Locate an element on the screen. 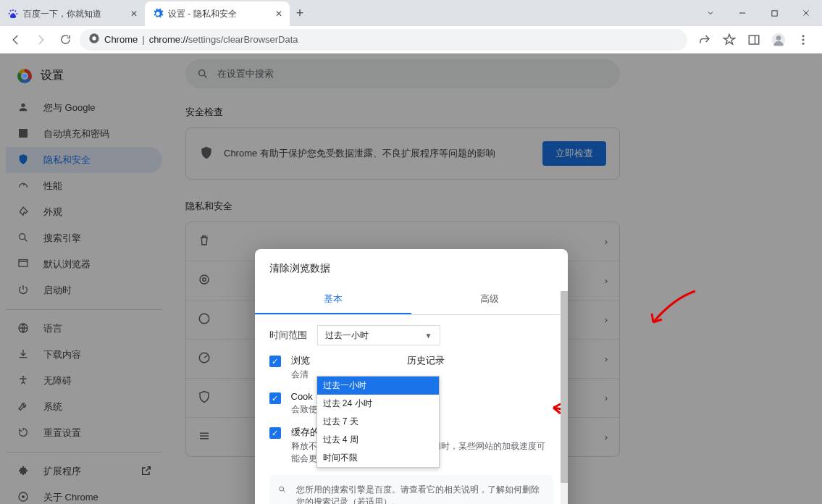  checkbox-browsing-history: ✓ is located at coordinates (275, 361).